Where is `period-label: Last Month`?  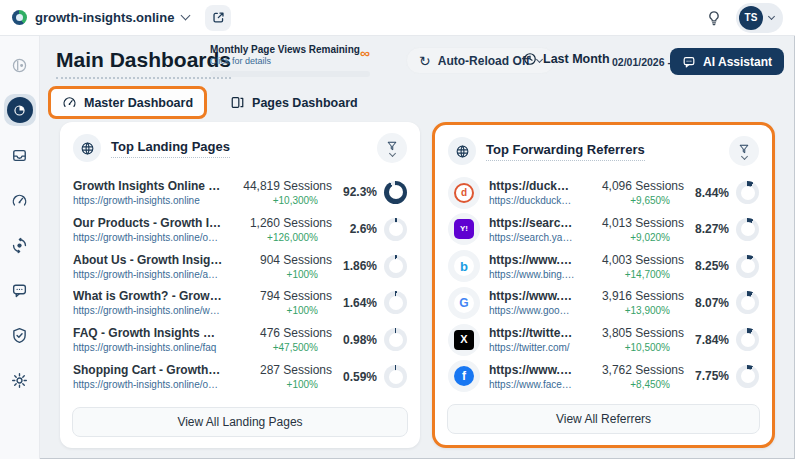
period-label: Last Month is located at coordinates (576, 59).